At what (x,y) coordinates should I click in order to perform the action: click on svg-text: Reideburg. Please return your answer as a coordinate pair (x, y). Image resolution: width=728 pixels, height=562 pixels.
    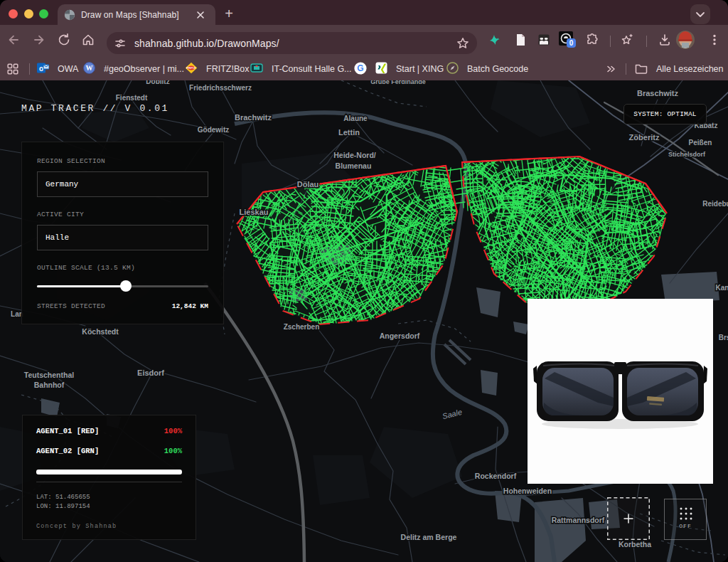
    Looking at the image, I should click on (715, 203).